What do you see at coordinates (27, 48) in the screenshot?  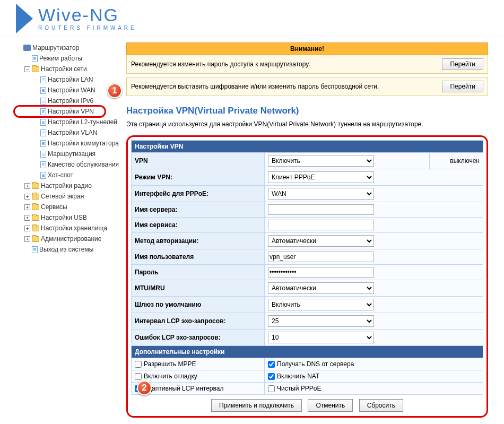 I see `router-icon` at bounding box center [27, 48].